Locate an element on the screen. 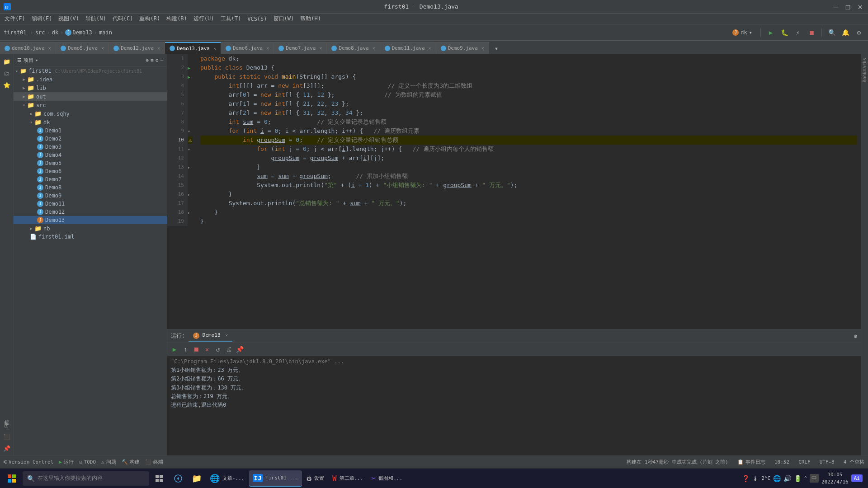  menu-item-工具(T): 工具(T) is located at coordinates (231, 19).